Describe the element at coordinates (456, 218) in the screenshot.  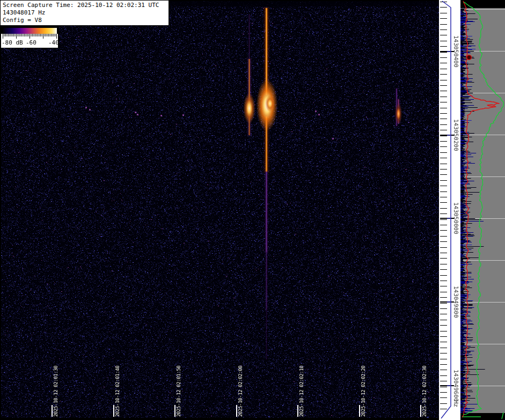
I see `frequency-label: 143050000` at that location.